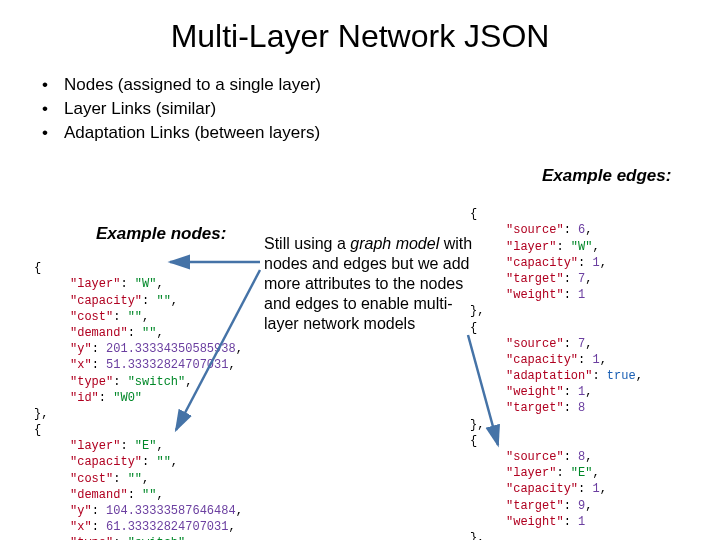  Describe the element at coordinates (381, 109) in the screenshot. I see `bullet-item: Layer Links (similar)` at that location.